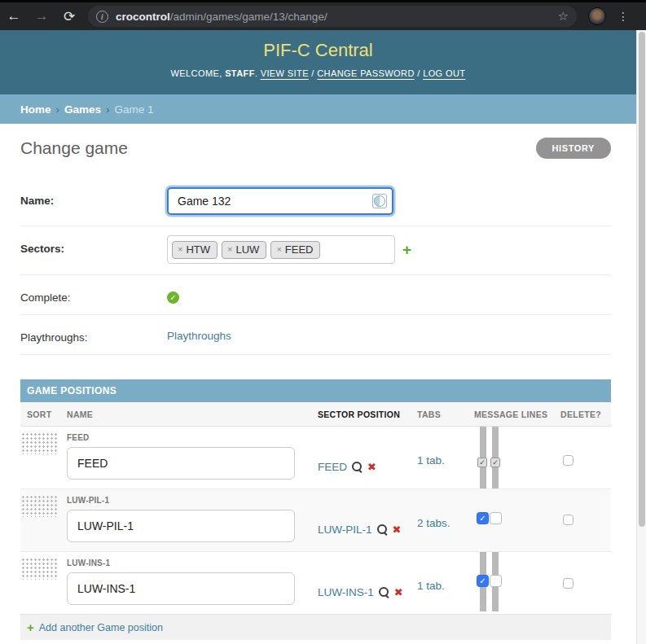  What do you see at coordinates (642, 279) in the screenshot?
I see `scrollbar-thumb` at bounding box center [642, 279].